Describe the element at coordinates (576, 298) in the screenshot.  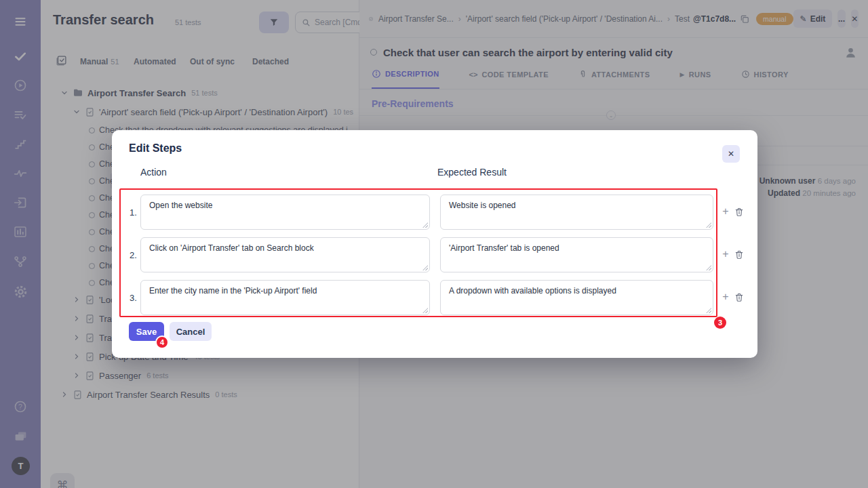
I see `step-expected-input: A dropdown with available options is dis…` at that location.